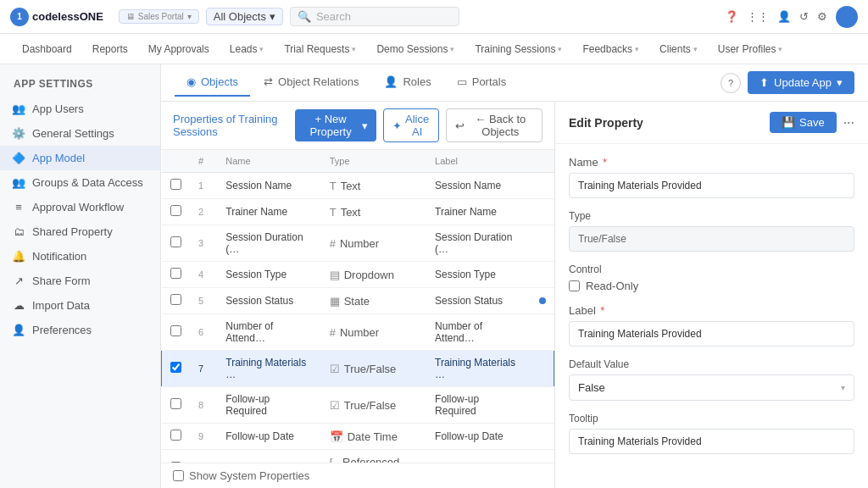 Image resolution: width=868 pixels, height=488 pixels. Describe the element at coordinates (244, 17) in the screenshot. I see `all-objects-button: All Objects ▾` at that location.